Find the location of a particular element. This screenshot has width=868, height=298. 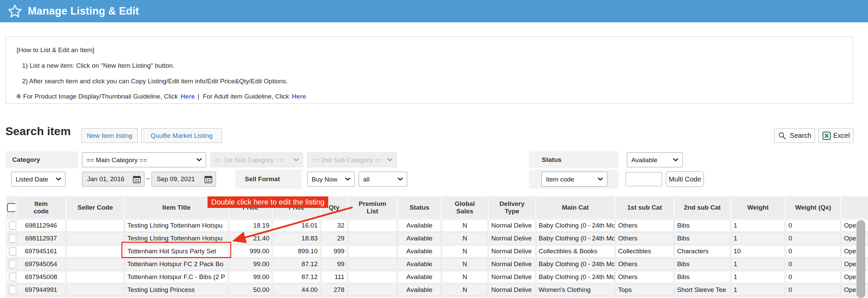

sell-format-label: Sell Format is located at coordinates (269, 179).